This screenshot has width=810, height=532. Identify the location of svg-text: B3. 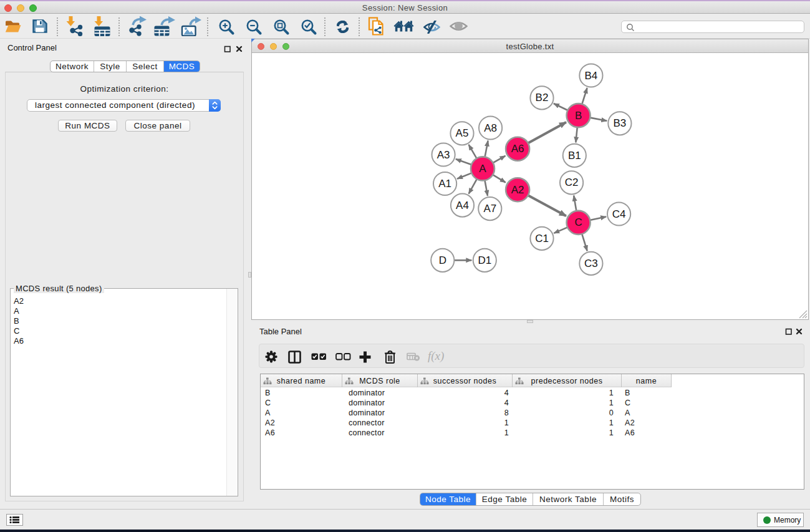
(620, 123).